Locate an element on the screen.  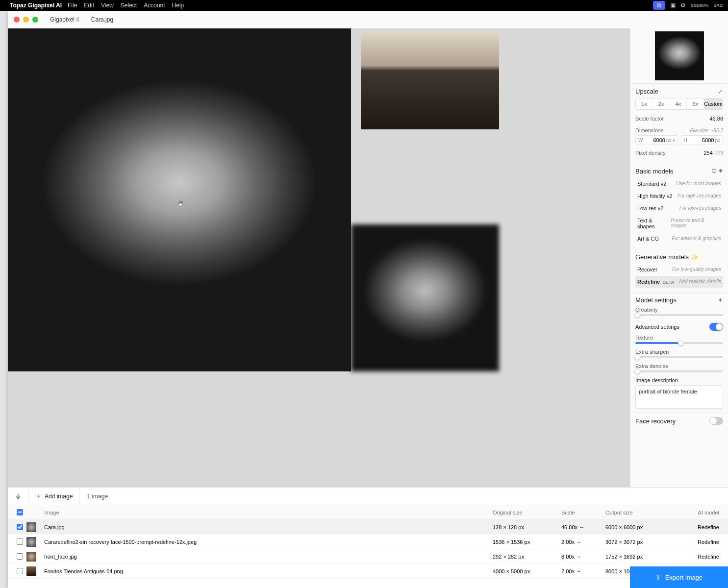
height-input is located at coordinates (702, 140).